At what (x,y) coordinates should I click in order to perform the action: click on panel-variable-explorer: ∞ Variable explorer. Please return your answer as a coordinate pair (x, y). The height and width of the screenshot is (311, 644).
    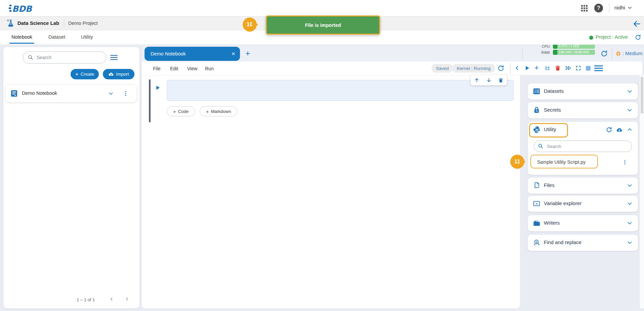
    Looking at the image, I should click on (583, 204).